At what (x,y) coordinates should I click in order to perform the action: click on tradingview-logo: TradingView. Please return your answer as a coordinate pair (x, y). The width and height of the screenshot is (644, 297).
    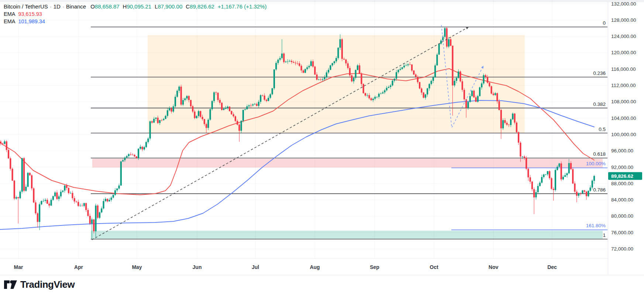
    Looking at the image, I should click on (39, 285).